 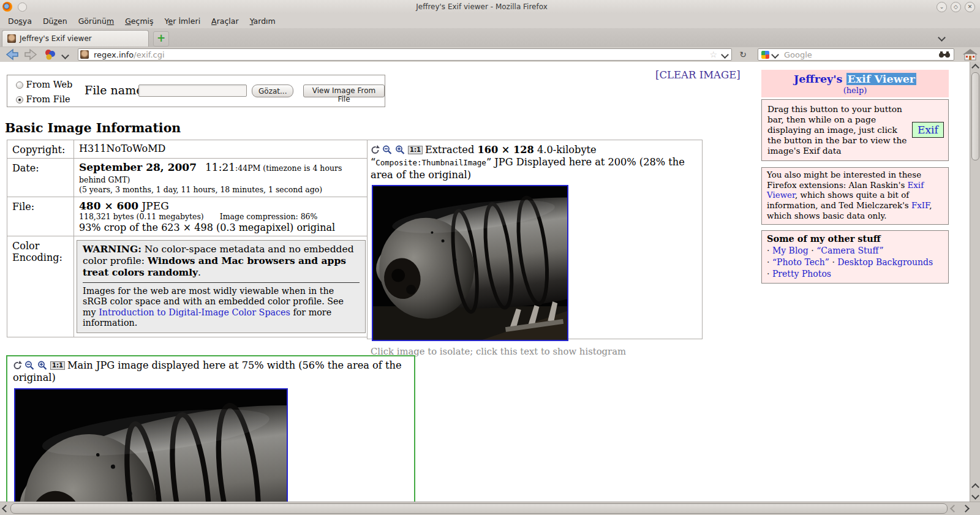 I want to click on colored-spheres-icon, so click(x=50, y=55).